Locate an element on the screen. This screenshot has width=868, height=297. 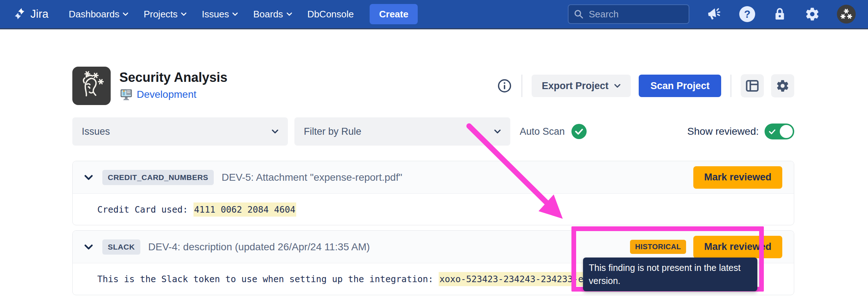
finding-actions: HISTORICAL Mark reviewed is located at coordinates (706, 247).